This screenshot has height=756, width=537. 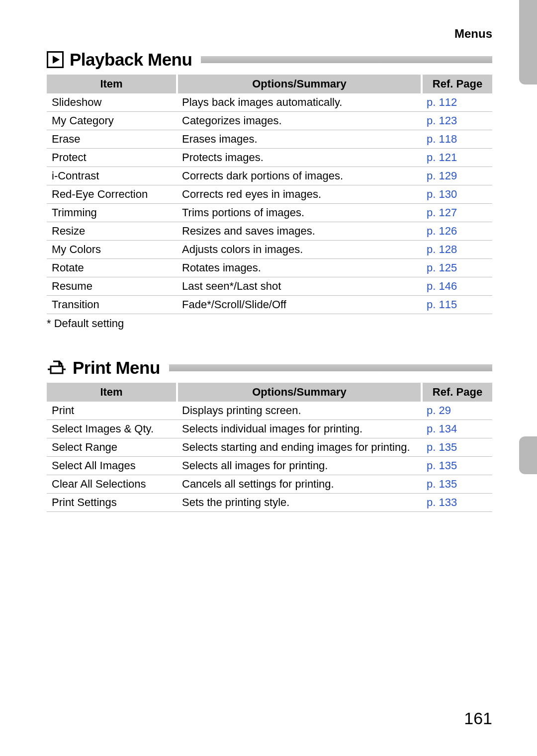 What do you see at coordinates (442, 102) in the screenshot?
I see `page-ref-link: p. 112` at bounding box center [442, 102].